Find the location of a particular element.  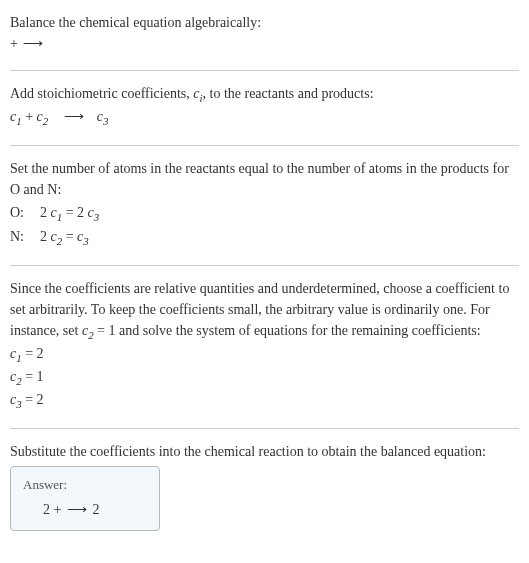

atom-row-O: O: 2 c1 = 2 c3 is located at coordinates (264, 214).